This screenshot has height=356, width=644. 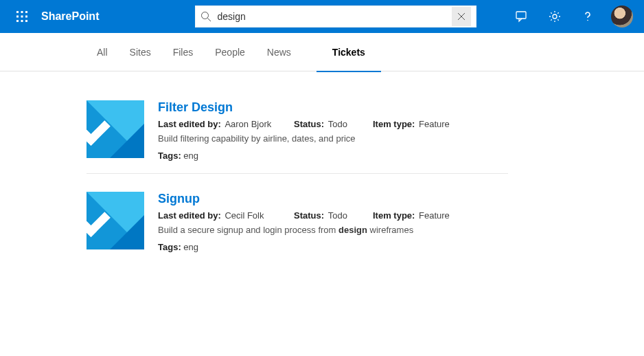 What do you see at coordinates (333, 107) in the screenshot?
I see `result-title: Filter Design` at bounding box center [333, 107].